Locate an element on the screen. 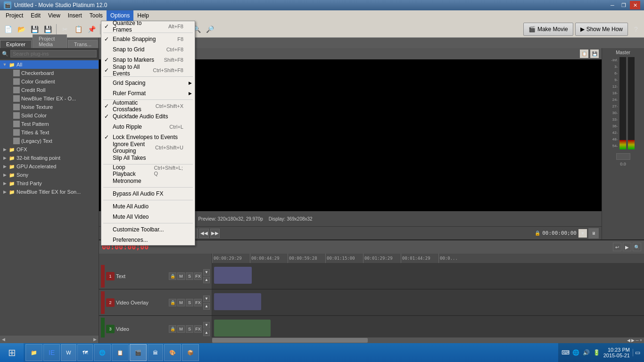 The width and height of the screenshot is (644, 362). track-2-fx: FX is located at coordinates (198, 303).